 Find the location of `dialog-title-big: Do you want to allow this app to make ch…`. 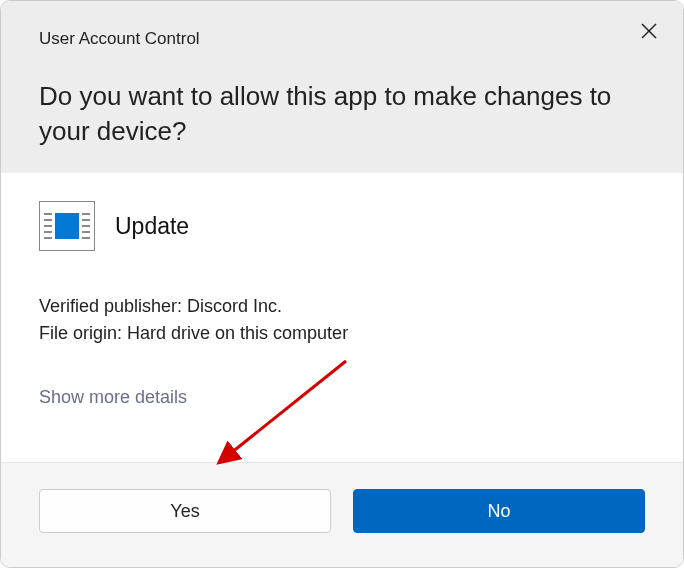

dialog-title-big: Do you want to allow this app to make ch… is located at coordinates (342, 114).